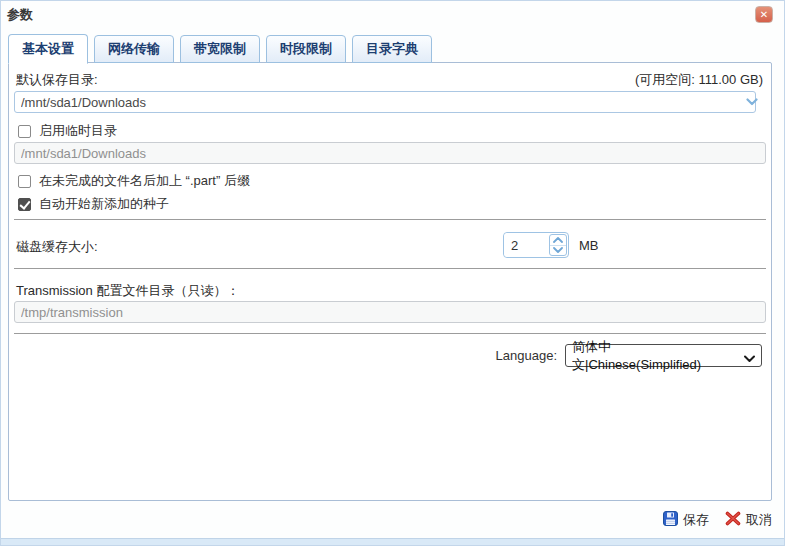 This screenshot has width=785, height=546. I want to click on dialog-toolbar: 保存 取消, so click(718, 520).